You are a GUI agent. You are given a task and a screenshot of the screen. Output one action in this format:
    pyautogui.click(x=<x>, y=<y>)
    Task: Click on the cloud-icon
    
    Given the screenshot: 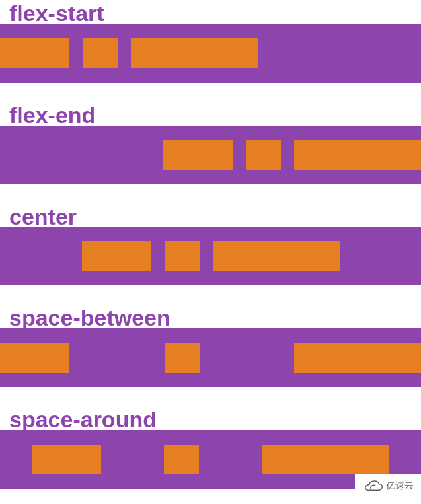 What is the action you would take?
    pyautogui.click(x=373, y=486)
    